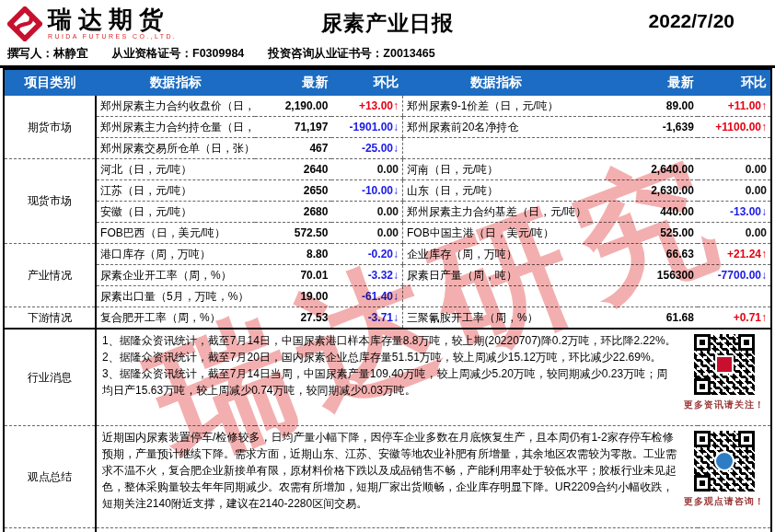  What do you see at coordinates (495, 191) in the screenshot?
I see `indicator-name: 山东（日，元/吨）` at bounding box center [495, 191].